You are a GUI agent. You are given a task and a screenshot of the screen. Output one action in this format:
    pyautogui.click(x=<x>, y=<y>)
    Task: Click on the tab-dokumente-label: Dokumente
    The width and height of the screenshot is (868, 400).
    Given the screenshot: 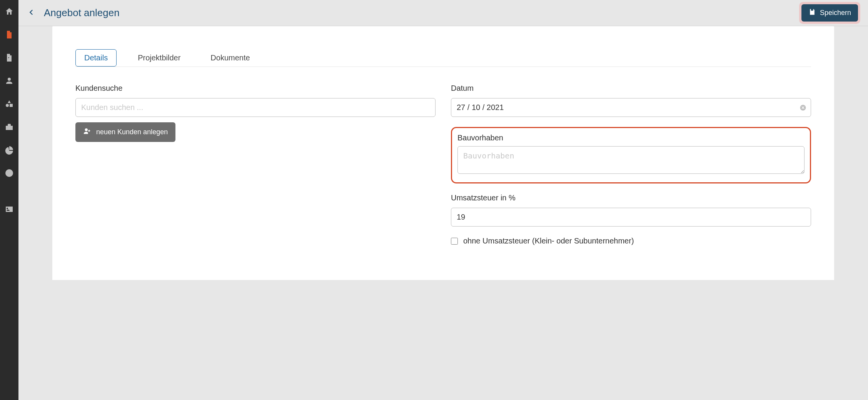 What is the action you would take?
    pyautogui.click(x=230, y=58)
    